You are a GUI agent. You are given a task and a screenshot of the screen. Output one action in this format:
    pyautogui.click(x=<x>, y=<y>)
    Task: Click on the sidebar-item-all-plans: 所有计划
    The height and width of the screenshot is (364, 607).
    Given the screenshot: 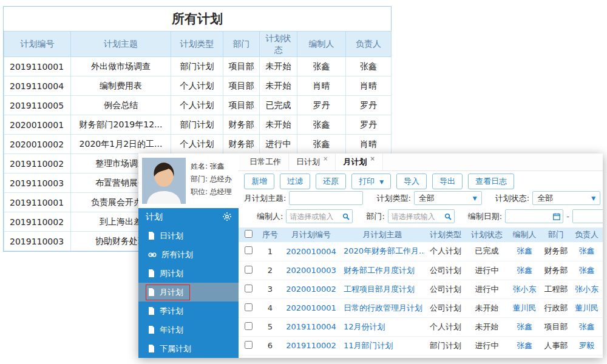 What is the action you would take?
    pyautogui.click(x=188, y=255)
    